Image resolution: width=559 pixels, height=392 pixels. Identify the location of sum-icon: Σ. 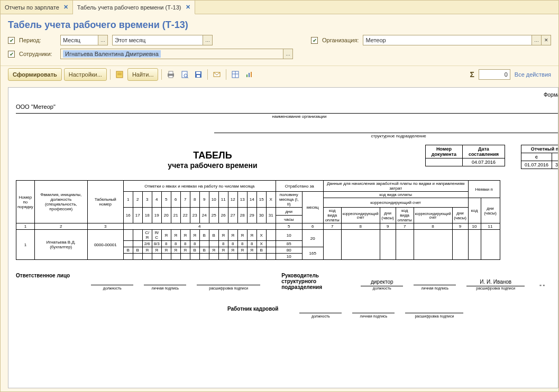
(472, 74).